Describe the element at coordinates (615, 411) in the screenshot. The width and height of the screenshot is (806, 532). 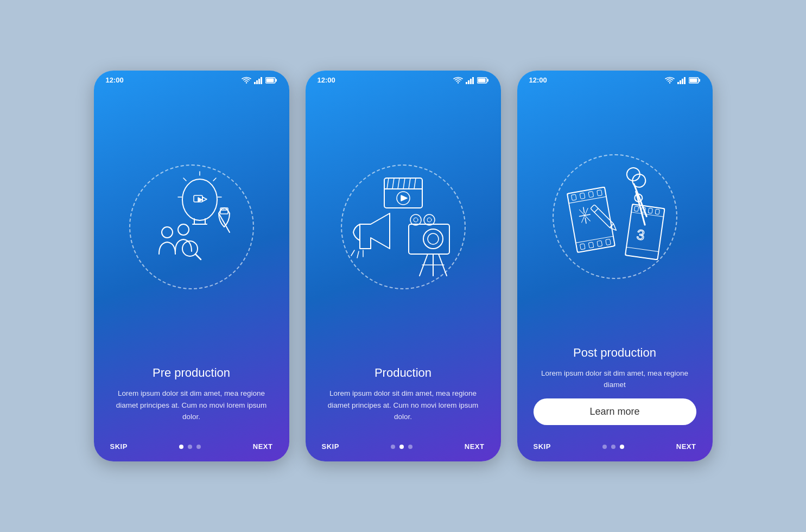
I see `learn-more-button: Learn more` at that location.